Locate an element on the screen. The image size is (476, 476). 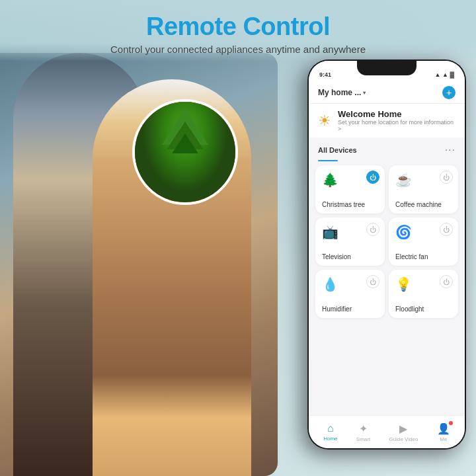
bottom-navigation: ⌂Home✦Smart▶Guide Video👤Me is located at coordinates (387, 432).